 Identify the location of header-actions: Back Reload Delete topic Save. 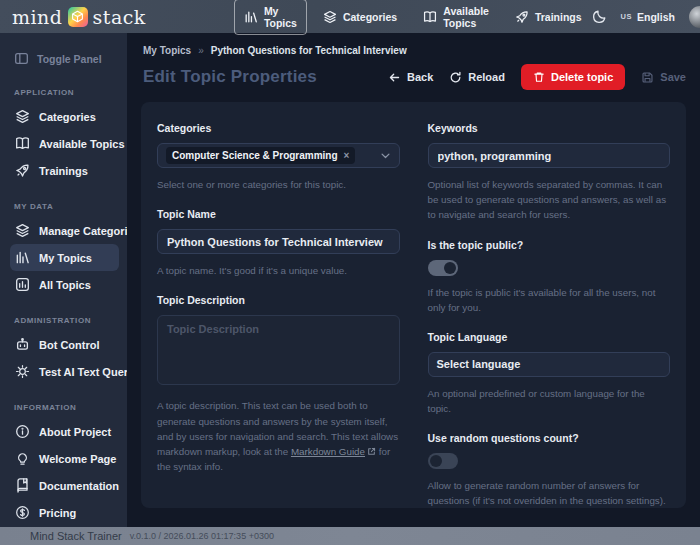
(537, 77).